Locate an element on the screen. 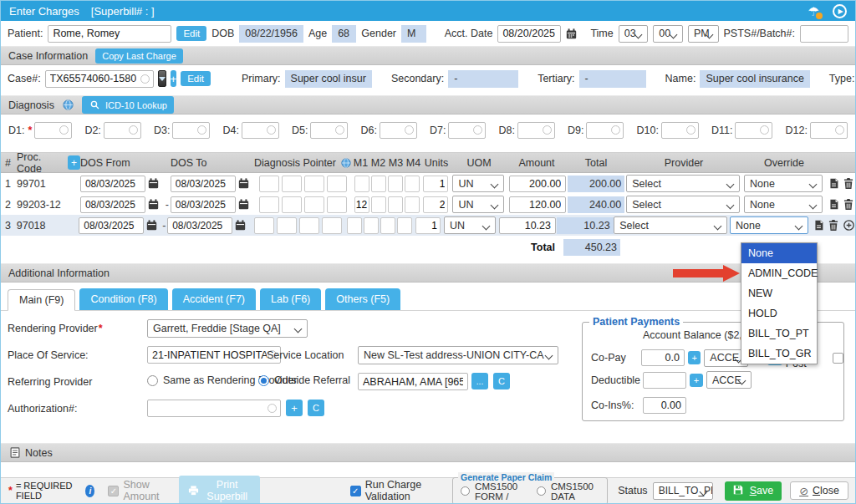 The image size is (856, 504). place-of-service-input is located at coordinates (214, 354).